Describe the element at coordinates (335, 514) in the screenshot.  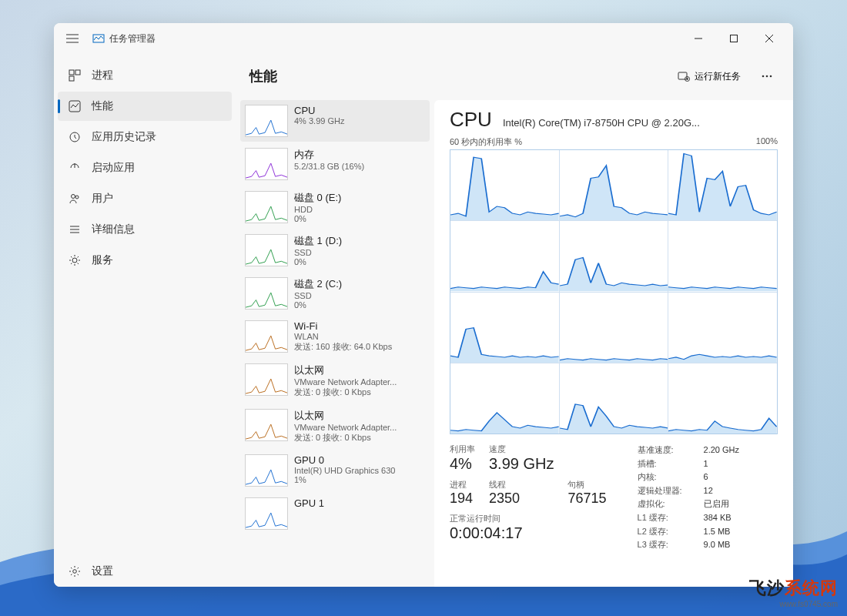
I see `perf-item-9: GPU 1` at that location.